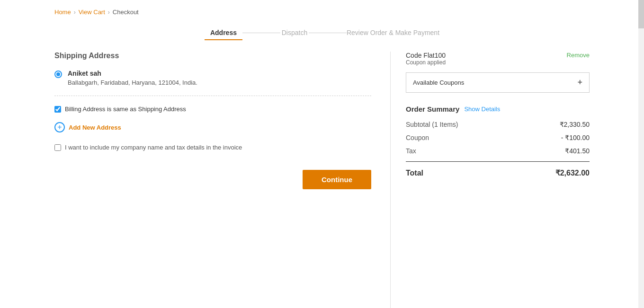 The height and width of the screenshot is (308, 644). Describe the element at coordinates (498, 124) in the screenshot. I see `summary-row-0: Subtotal (1 Items) ₹2,330.50` at that location.